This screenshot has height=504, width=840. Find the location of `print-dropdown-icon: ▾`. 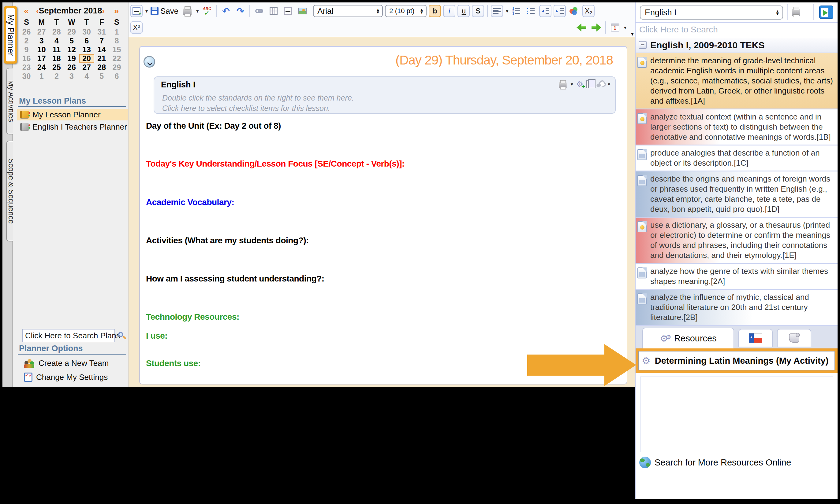

print-dropdown-icon: ▾ is located at coordinates (197, 11).